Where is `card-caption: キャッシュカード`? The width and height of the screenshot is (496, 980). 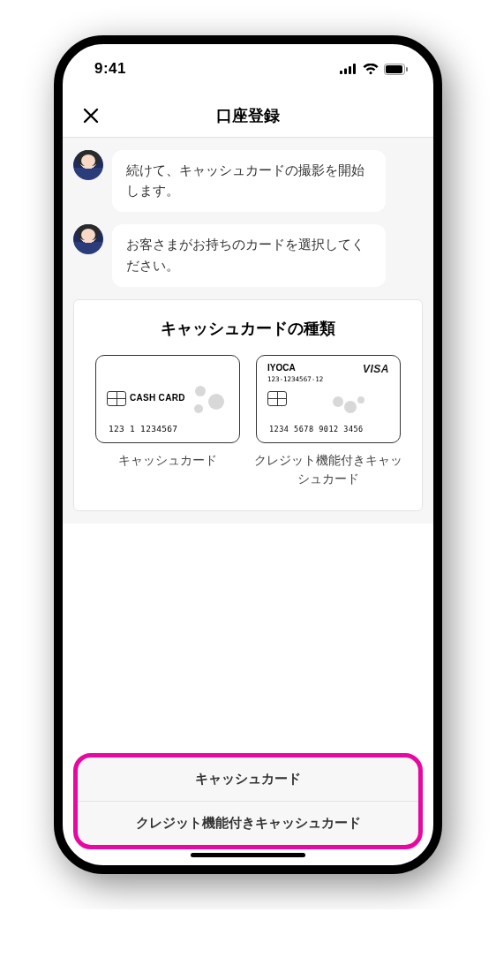 card-caption: キャッシュカード is located at coordinates (168, 471).